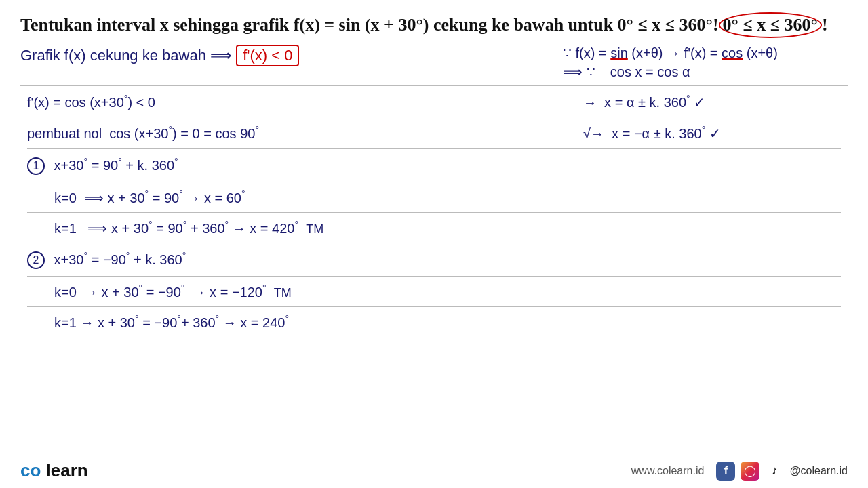  What do you see at coordinates (160, 56) in the screenshot?
I see `explanation-left: Grafik f(x) cekung ke bawah ⟹ f'(x) < 0` at bounding box center [160, 56].